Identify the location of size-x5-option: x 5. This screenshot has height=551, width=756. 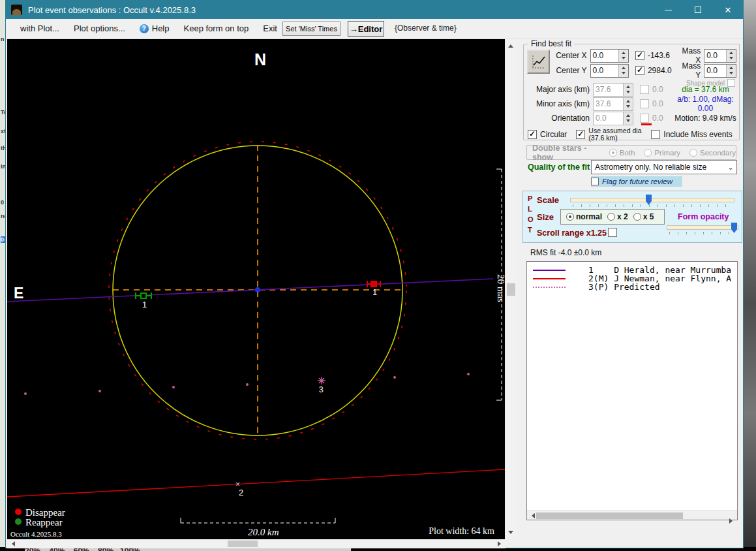
(644, 217).